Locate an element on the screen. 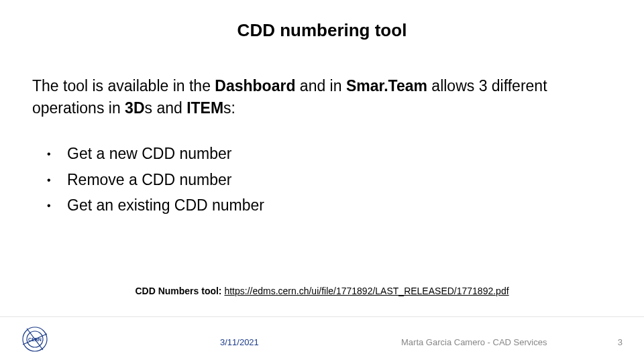 The width and height of the screenshot is (644, 362). intro-text-1: The tool is available in the is located at coordinates (123, 86).